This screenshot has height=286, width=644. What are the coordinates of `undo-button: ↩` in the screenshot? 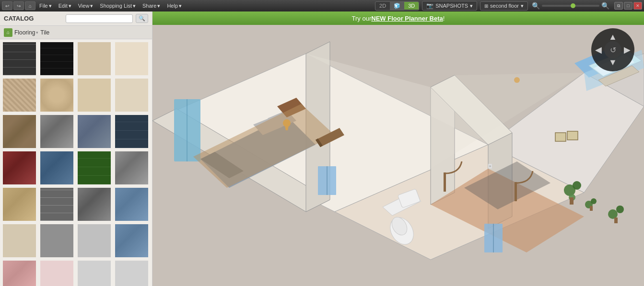 It's located at (7, 6).